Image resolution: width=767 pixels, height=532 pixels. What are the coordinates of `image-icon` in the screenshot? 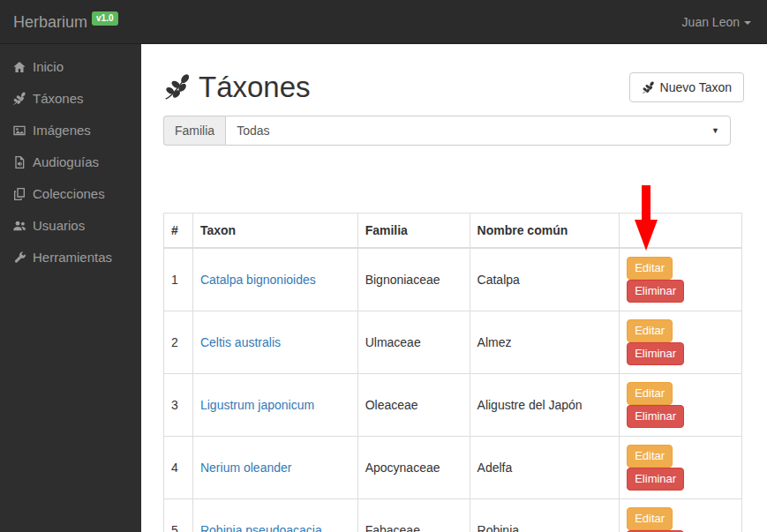 It's located at (19, 131).